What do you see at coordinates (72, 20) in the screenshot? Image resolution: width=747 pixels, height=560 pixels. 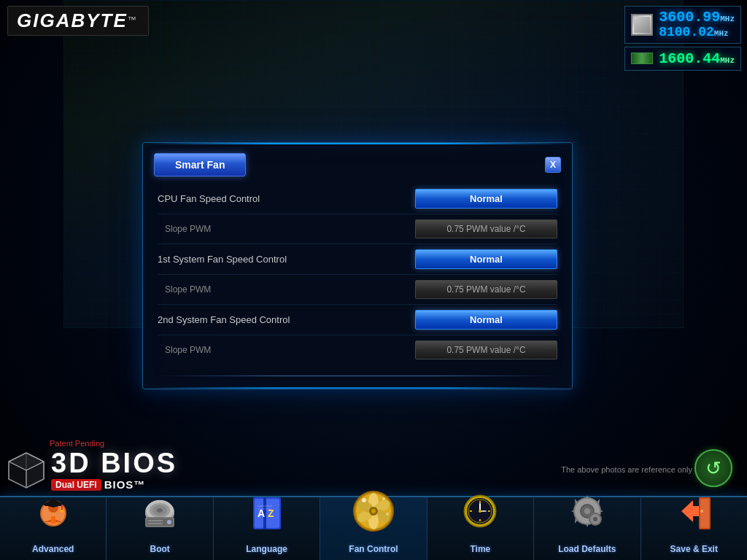 I see `brand-name: GIGABYTE` at bounding box center [72, 20].